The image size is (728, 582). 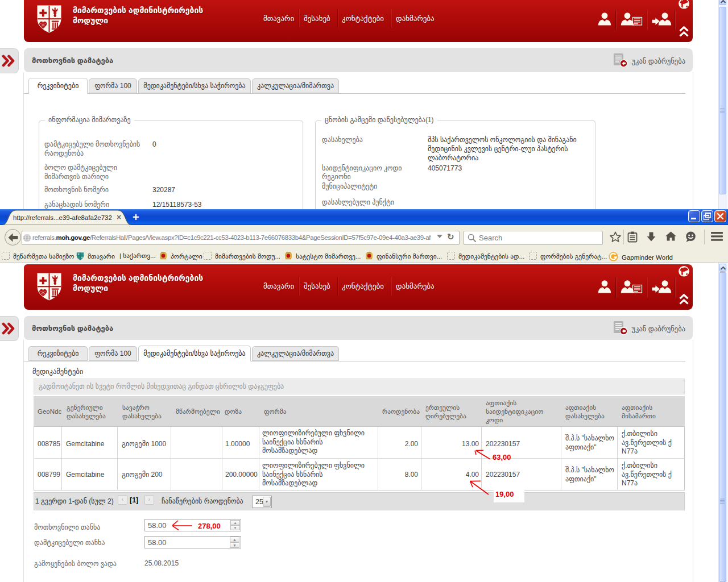 What do you see at coordinates (502, 457) in the screenshot?
I see `svg-text: 63,00` at bounding box center [502, 457].